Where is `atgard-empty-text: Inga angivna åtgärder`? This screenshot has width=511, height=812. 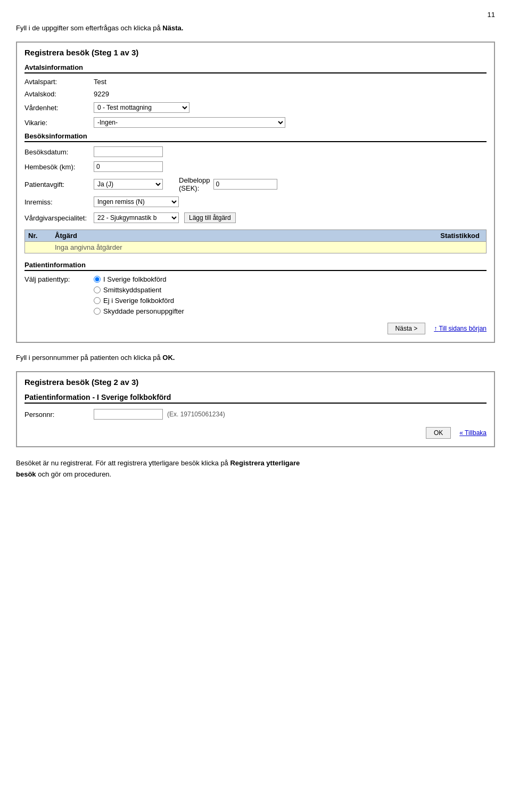 atgard-empty-text: Inga angivna åtgärder is located at coordinates (221, 247).